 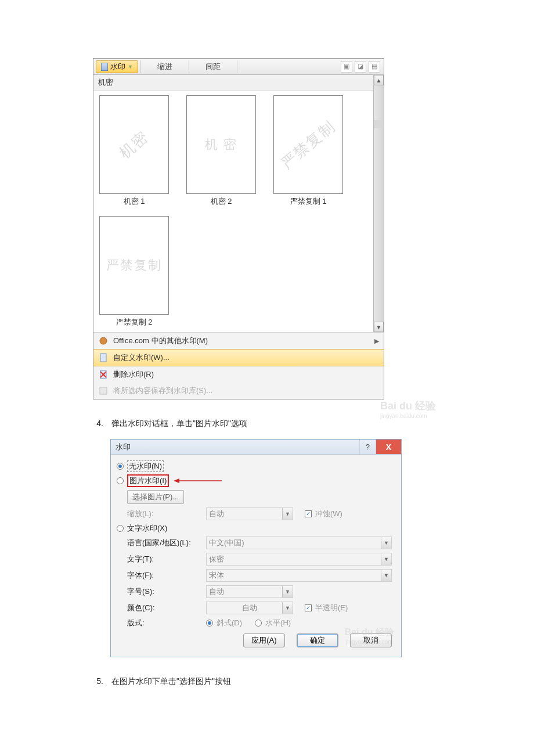 I want to click on step-text: 弹出水印对话框，单击"图片水印"选项, so click(x=179, y=423).